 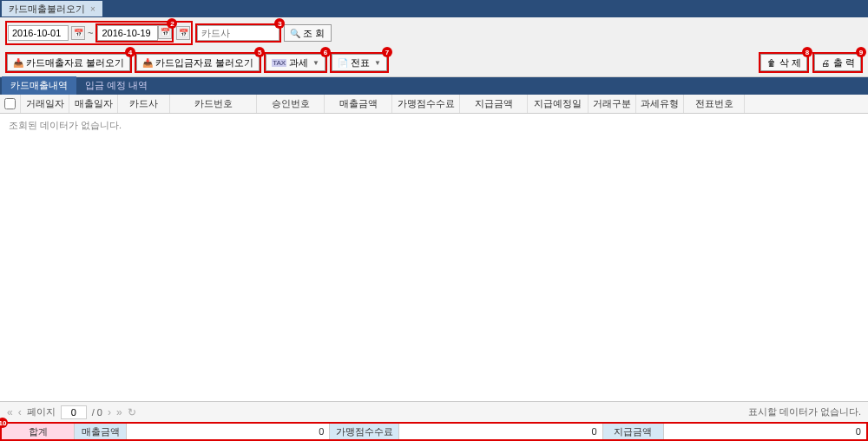 What do you see at coordinates (10, 104) in the screenshot?
I see `col-checkbox` at bounding box center [10, 104].